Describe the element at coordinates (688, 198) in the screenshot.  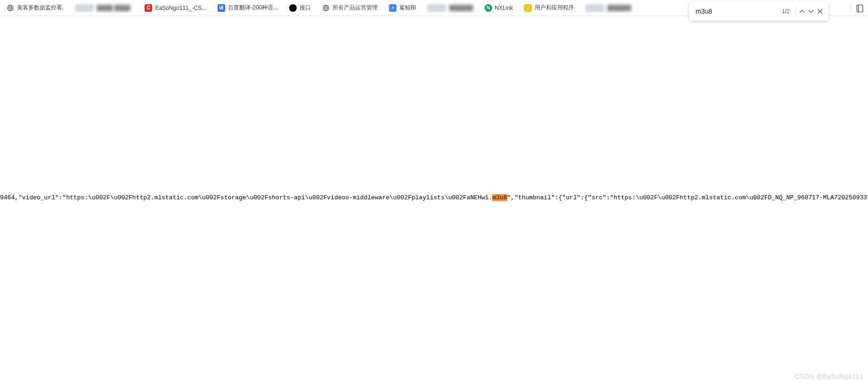
I see `content-after-match: ","thumbnail":{"url":{"src":"https:\u002…` at that location.